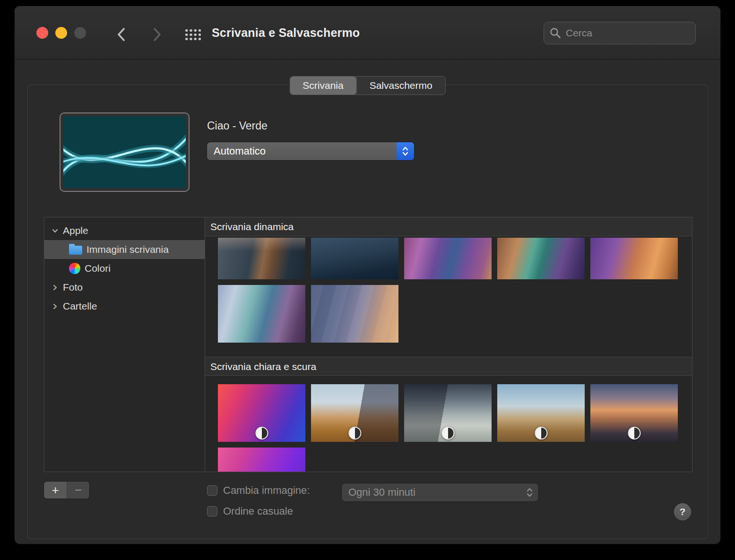 The width and height of the screenshot is (735, 560). Describe the element at coordinates (262, 314) in the screenshot. I see `wallpaper-thumb-painted-beach` at that location.